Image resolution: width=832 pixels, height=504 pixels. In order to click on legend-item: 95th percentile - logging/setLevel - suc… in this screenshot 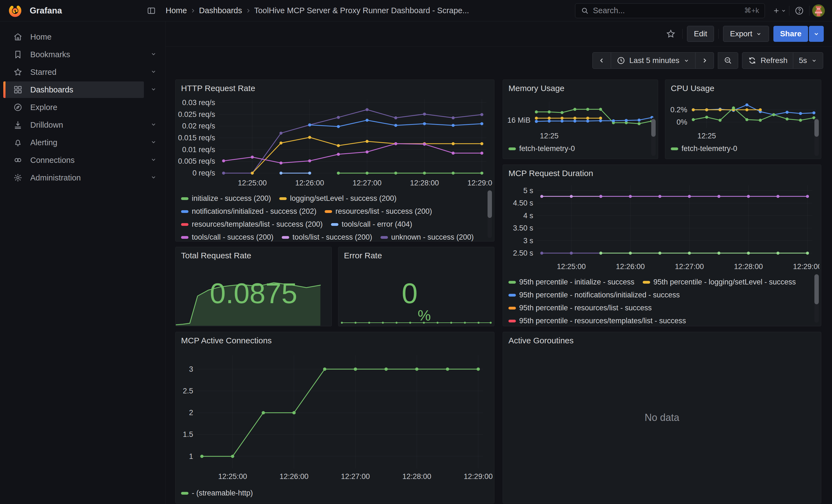, I will do `click(719, 282)`.